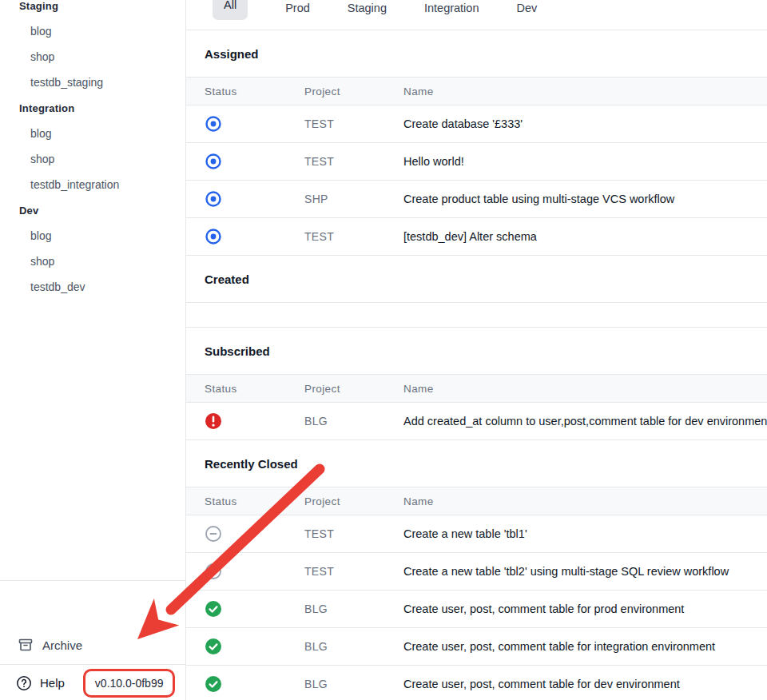 The image size is (767, 700). Describe the element at coordinates (452, 8) in the screenshot. I see `tab-integration: Integration` at that location.